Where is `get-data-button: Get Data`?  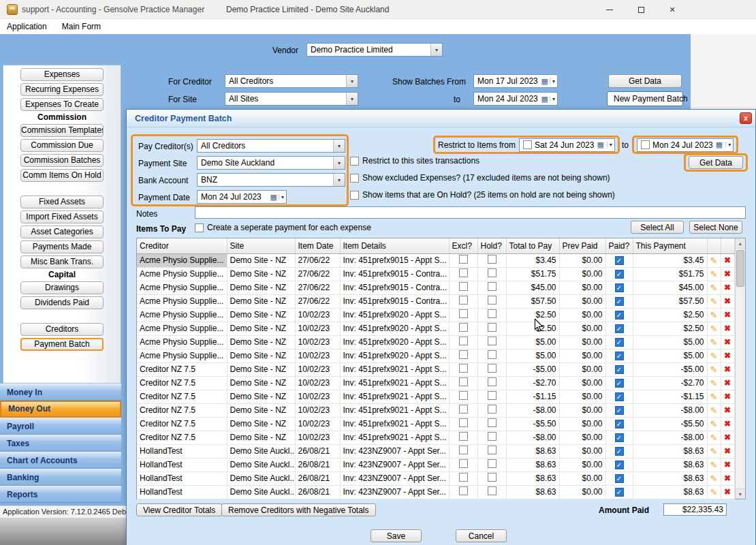 get-data-button: Get Data is located at coordinates (645, 81).